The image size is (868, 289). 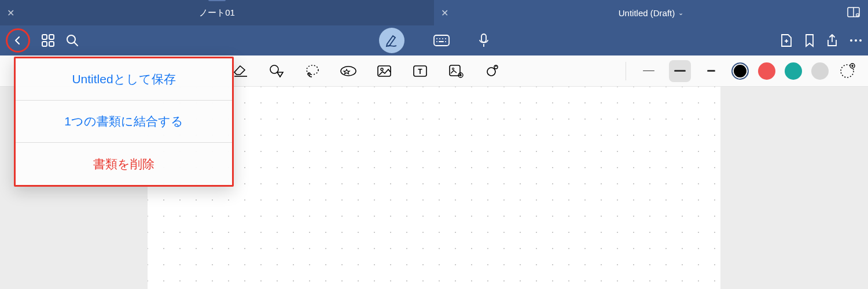 What do you see at coordinates (442, 40) in the screenshot?
I see `keyboard-icon` at bounding box center [442, 40].